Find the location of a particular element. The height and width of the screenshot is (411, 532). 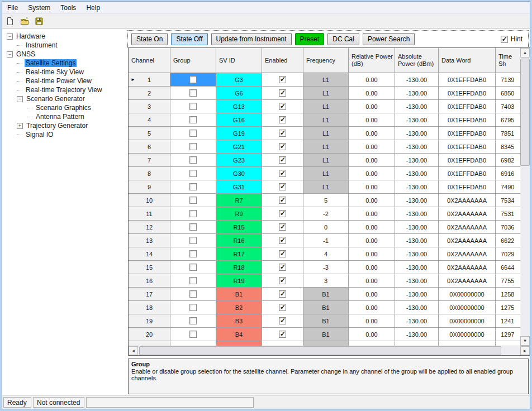

scroll-up-icon: ▲ is located at coordinates (525, 52).